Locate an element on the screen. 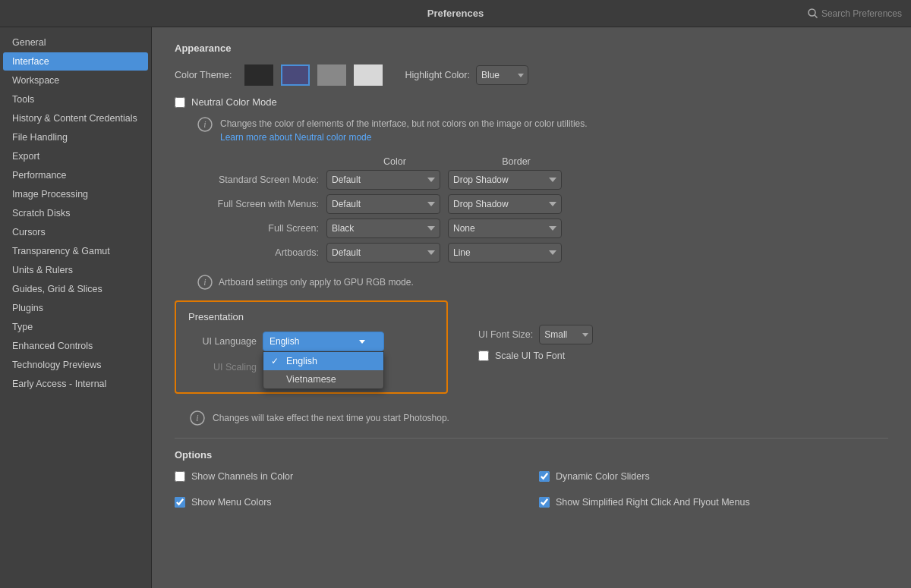  ui-language-dropdown-menu: ✓ English Vietnamese is located at coordinates (323, 370).